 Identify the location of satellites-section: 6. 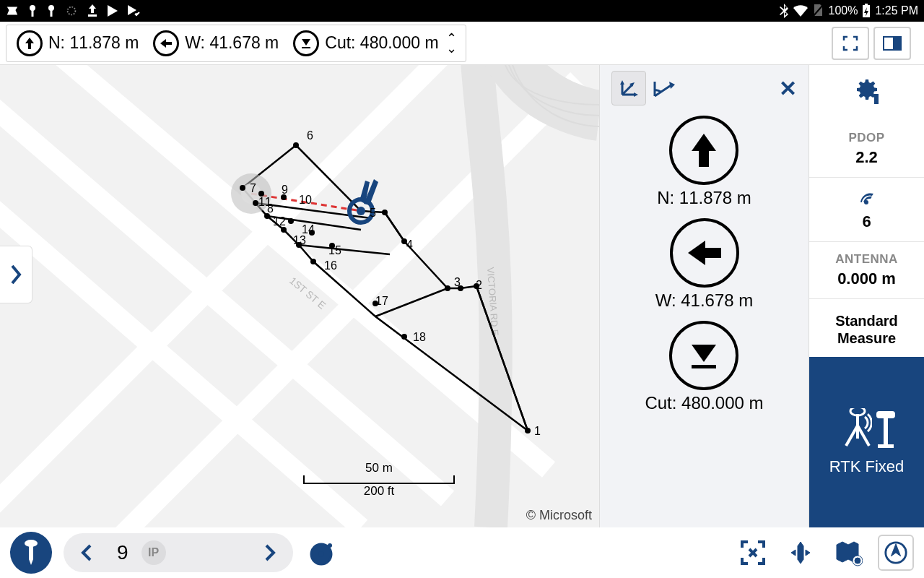
(866, 210).